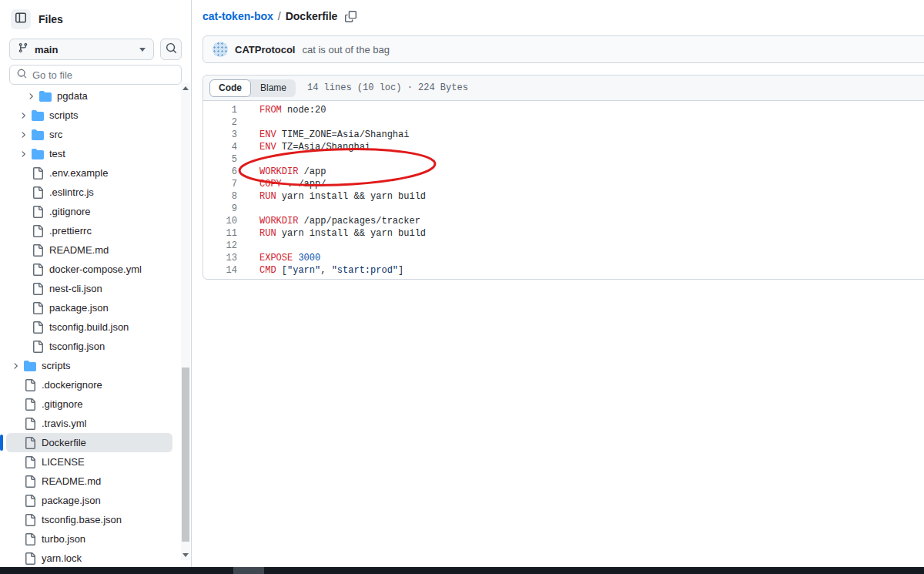  What do you see at coordinates (564, 172) in the screenshot?
I see `code-line: 6WORKDIR /app` at bounding box center [564, 172].